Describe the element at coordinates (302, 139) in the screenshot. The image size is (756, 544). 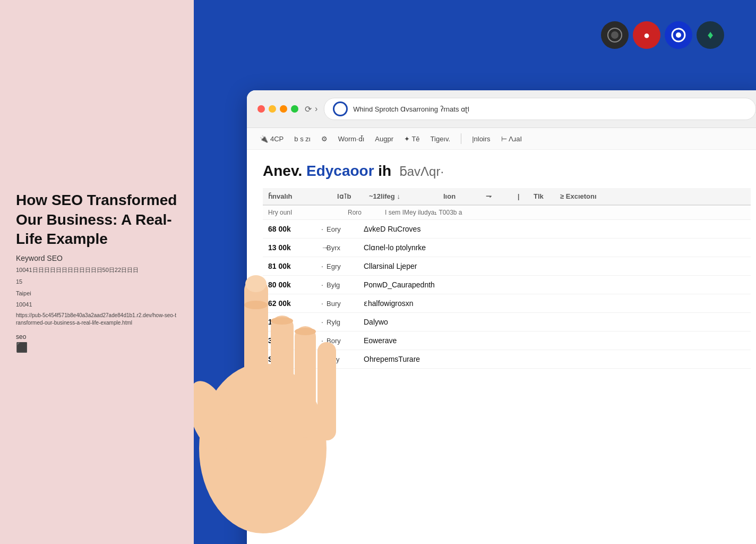
I see `toolbar-item-2: b s zι` at that location.